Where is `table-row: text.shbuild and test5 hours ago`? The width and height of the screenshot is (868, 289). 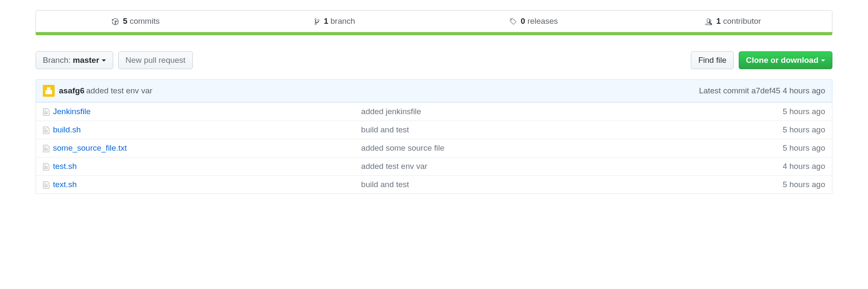 table-row: text.shbuild and test5 hours ago is located at coordinates (434, 185).